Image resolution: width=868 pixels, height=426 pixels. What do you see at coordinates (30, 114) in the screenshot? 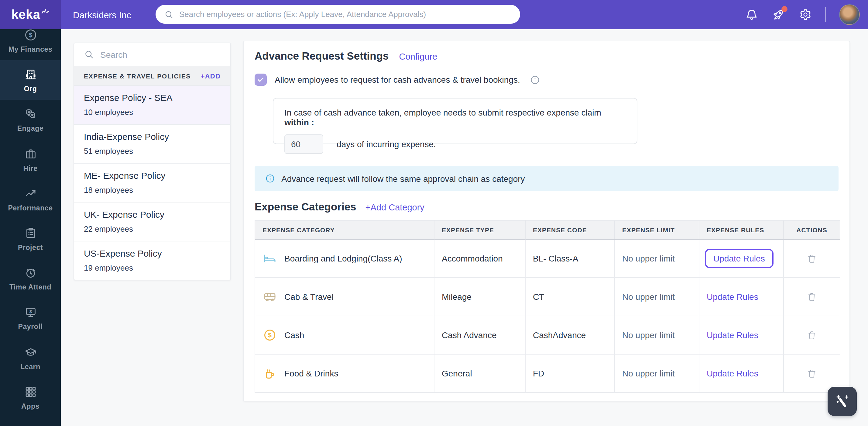
I see `engage-icon` at bounding box center [30, 114].